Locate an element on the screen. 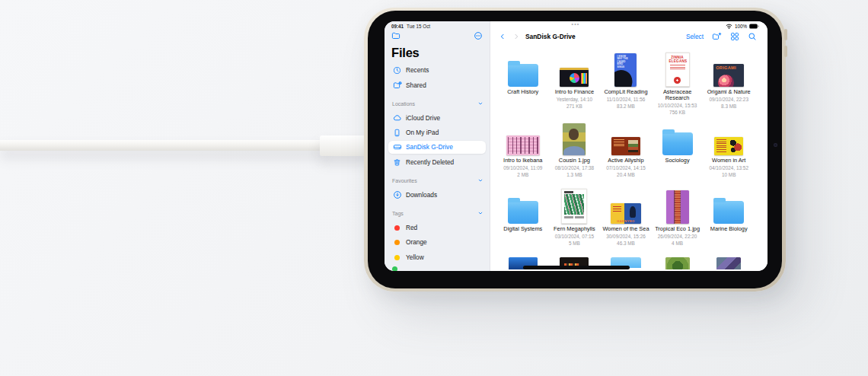  file-name: Intro to Finance is located at coordinates (574, 92).